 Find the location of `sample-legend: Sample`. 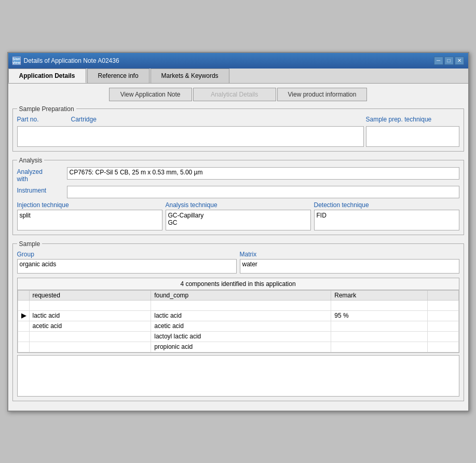

sample-legend: Sample is located at coordinates (30, 244).